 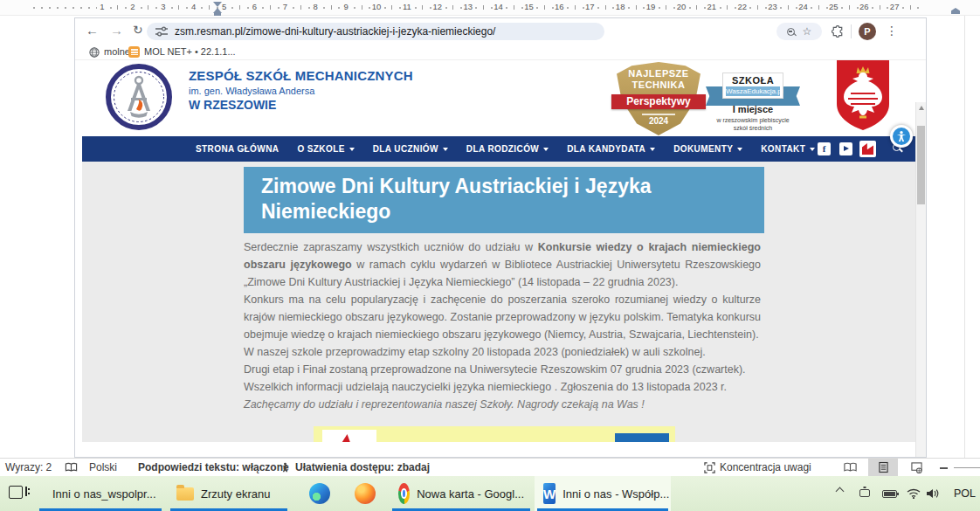 What do you see at coordinates (238, 148) in the screenshot?
I see `nav-item: STRONA GŁÓWNA` at bounding box center [238, 148].